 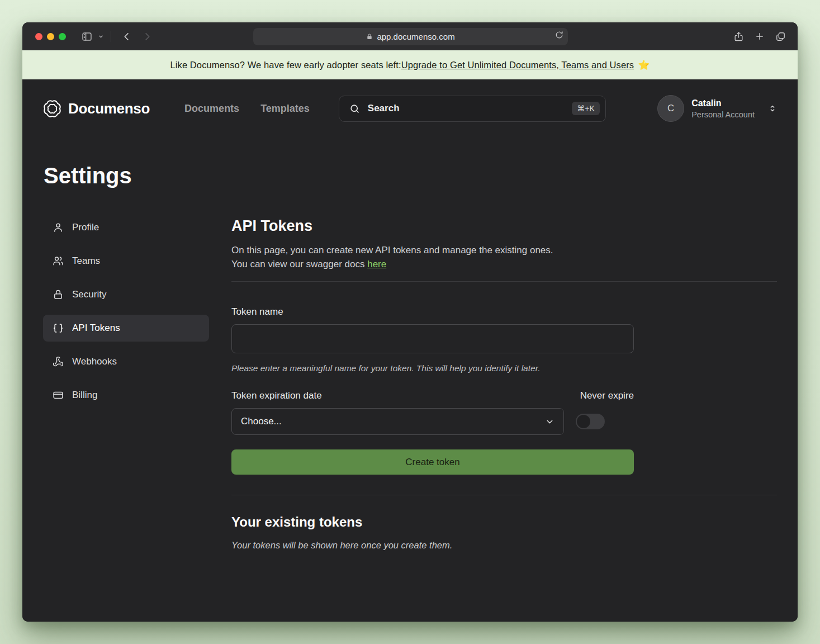 I want to click on sidebar-item-billing: Billing, so click(x=126, y=395).